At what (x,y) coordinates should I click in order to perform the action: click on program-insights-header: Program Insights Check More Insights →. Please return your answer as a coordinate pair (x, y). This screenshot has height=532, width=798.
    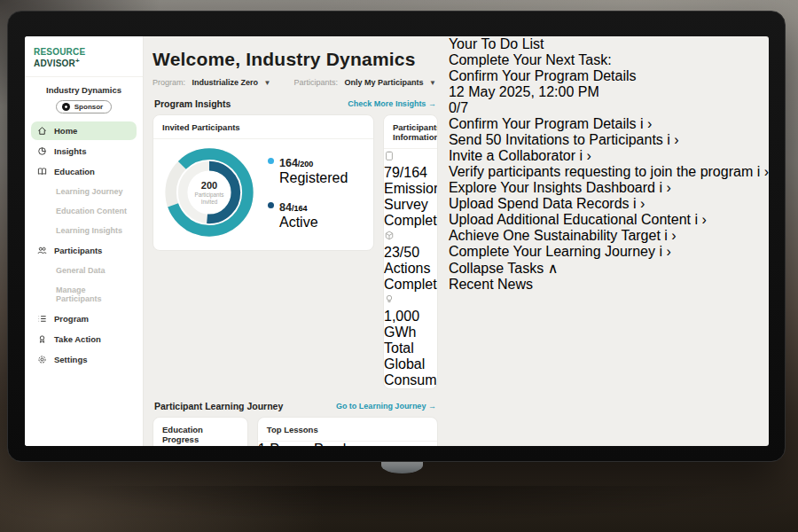
    Looking at the image, I should click on (295, 104).